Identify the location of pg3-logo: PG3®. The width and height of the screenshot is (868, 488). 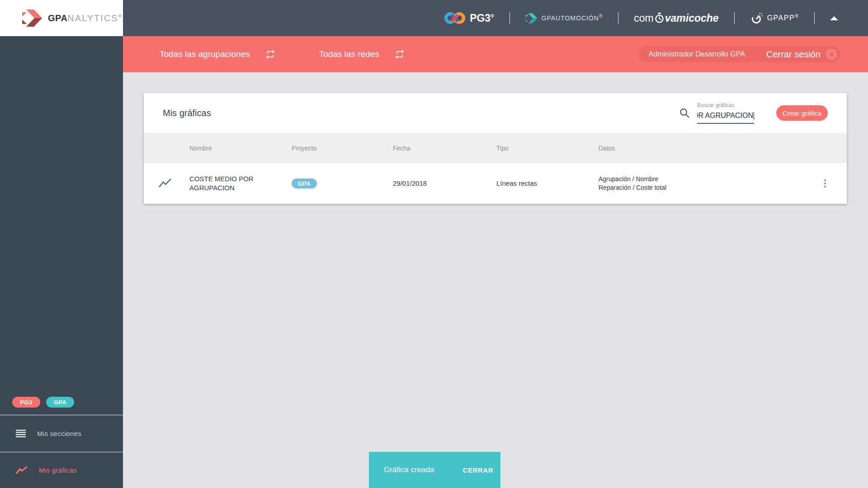
(469, 18).